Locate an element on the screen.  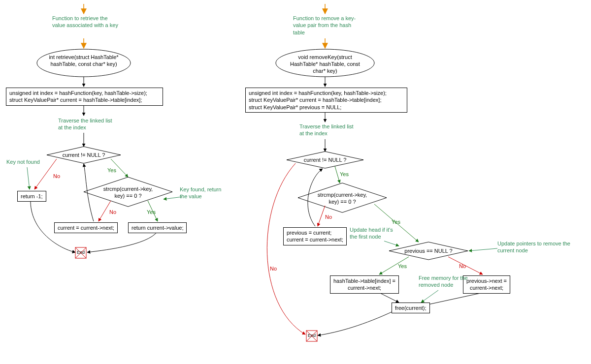
comment-traverse-right: Traverse the linked list at the index is located at coordinates (329, 130).